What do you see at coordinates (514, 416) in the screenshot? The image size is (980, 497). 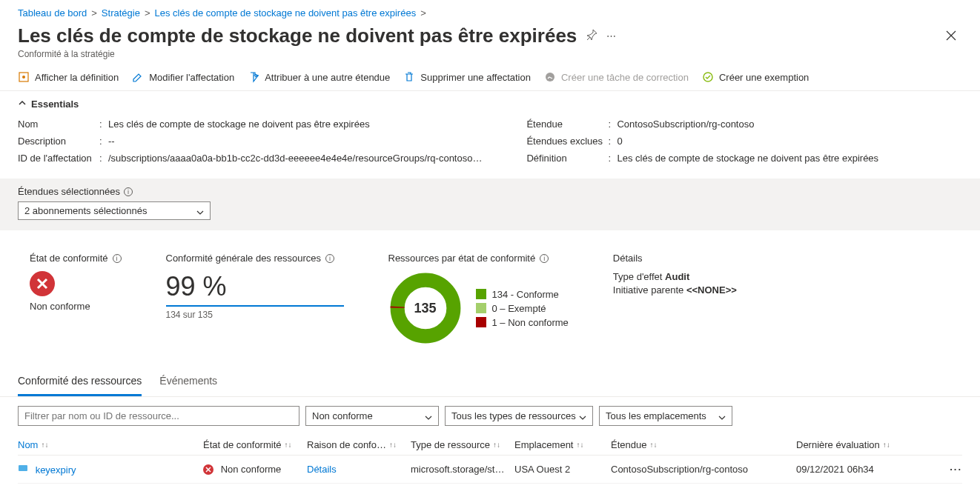 I see `select-value: Tous les types de ressources` at bounding box center [514, 416].